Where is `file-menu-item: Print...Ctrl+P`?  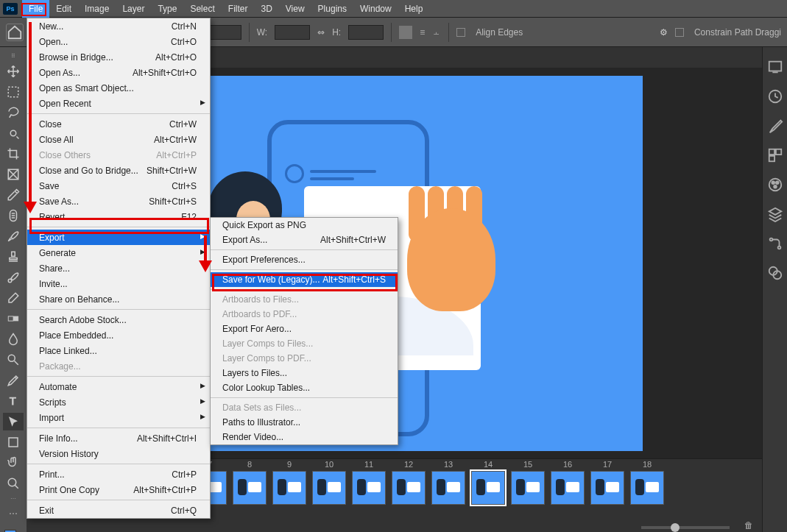
file-menu-item: Print...Ctrl+P is located at coordinates (119, 474).